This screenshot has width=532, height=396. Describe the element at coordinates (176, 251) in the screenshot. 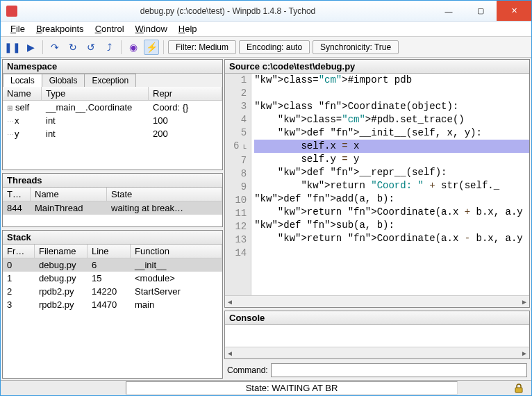

I see `st-header-function: Function` at that location.